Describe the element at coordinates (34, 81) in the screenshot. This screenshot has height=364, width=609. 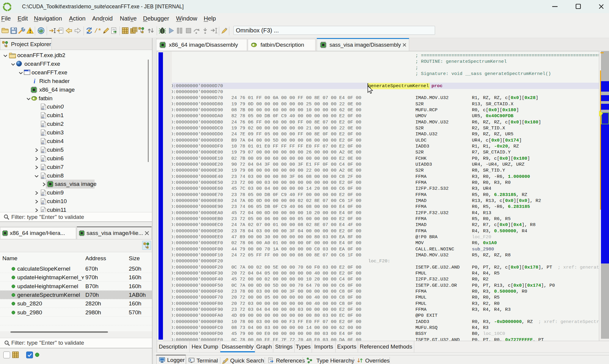
I see `svg-text: i` at that location.